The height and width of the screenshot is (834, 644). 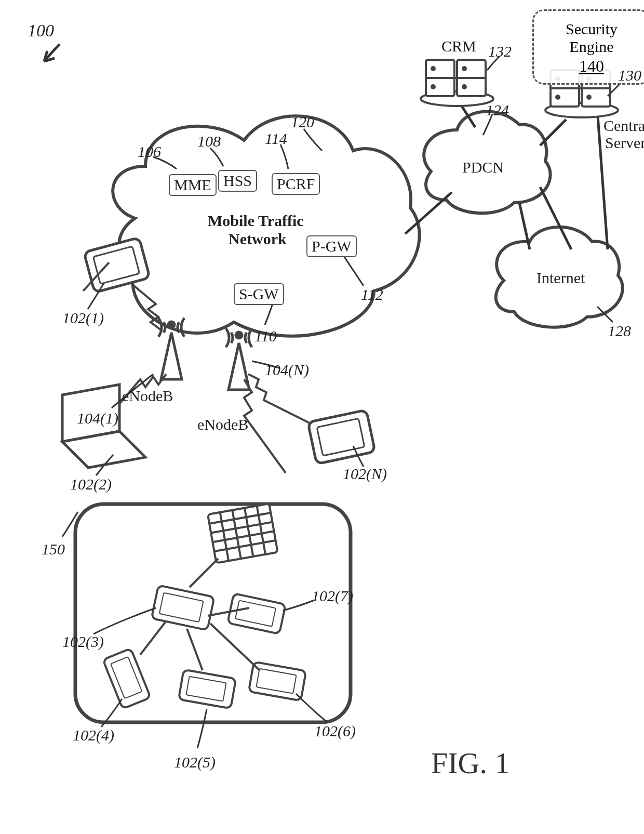 I want to click on central-server-ref: 130, so click(x=629, y=75).